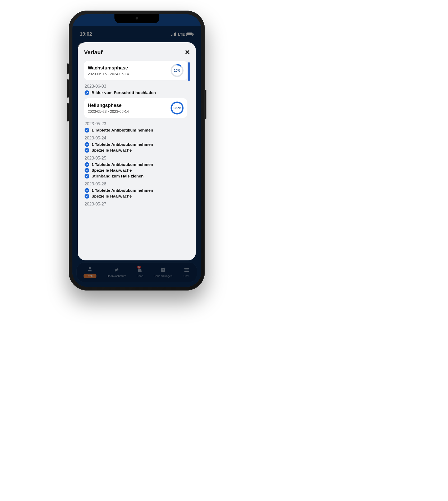  What do you see at coordinates (177, 71) in the screenshot?
I see `progress-label: 10%` at bounding box center [177, 71].